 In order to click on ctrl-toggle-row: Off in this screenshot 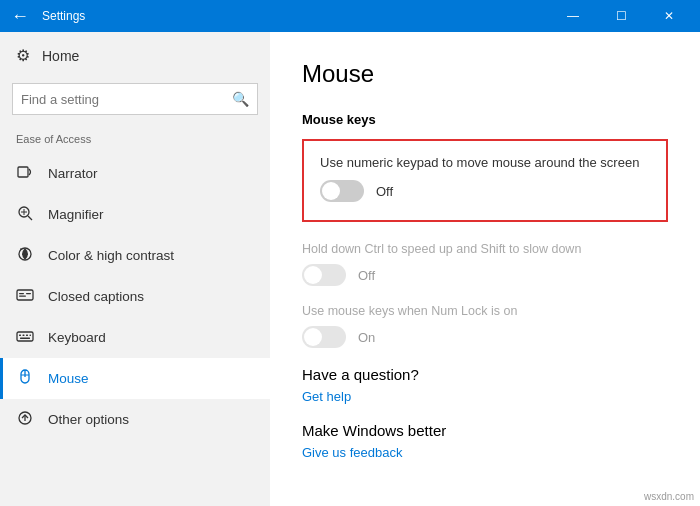, I will do `click(485, 275)`.